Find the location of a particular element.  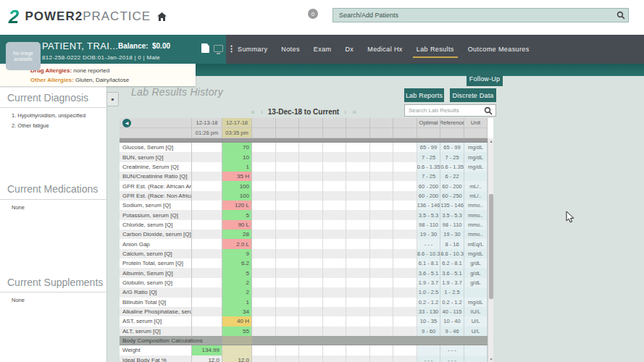

scroll-down-icon: ▼ is located at coordinates (491, 359).